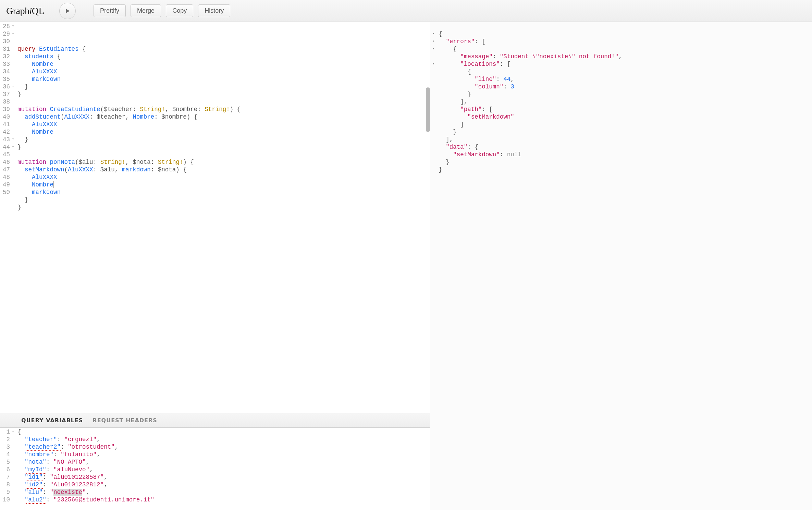 This screenshot has height=510, width=812. What do you see at coordinates (215, 469) in the screenshot?
I see `variables-editor: 12345678910 ▾ { "teacher": "crguezl", "t…` at bounding box center [215, 469].